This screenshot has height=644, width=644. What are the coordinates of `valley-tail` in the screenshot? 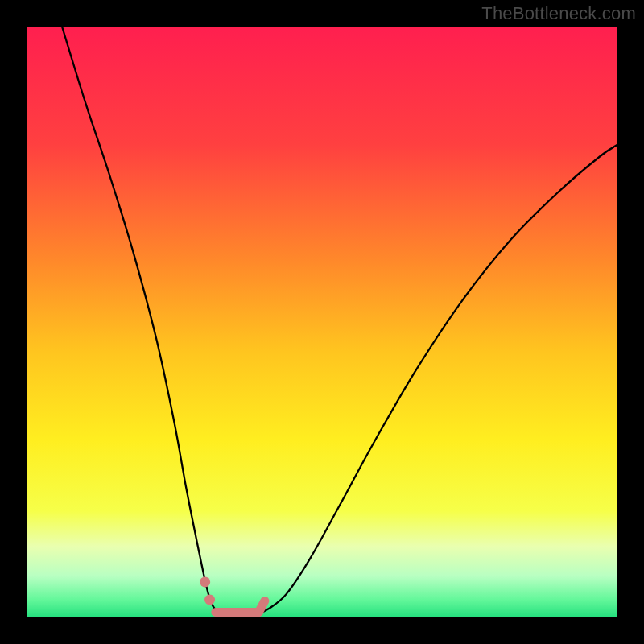 It's located at (261, 606).